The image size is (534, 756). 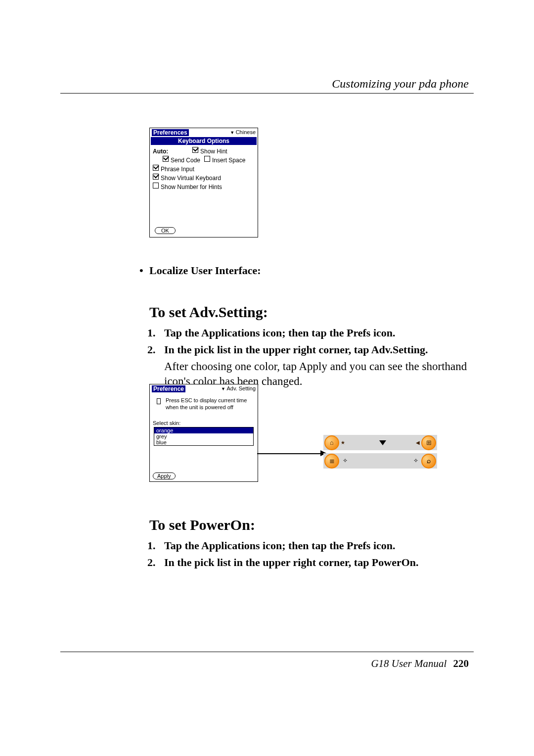 What do you see at coordinates (316, 563) in the screenshot?
I see `poweron-step2: 2. In the pick list in the upper right c…` at bounding box center [316, 563].